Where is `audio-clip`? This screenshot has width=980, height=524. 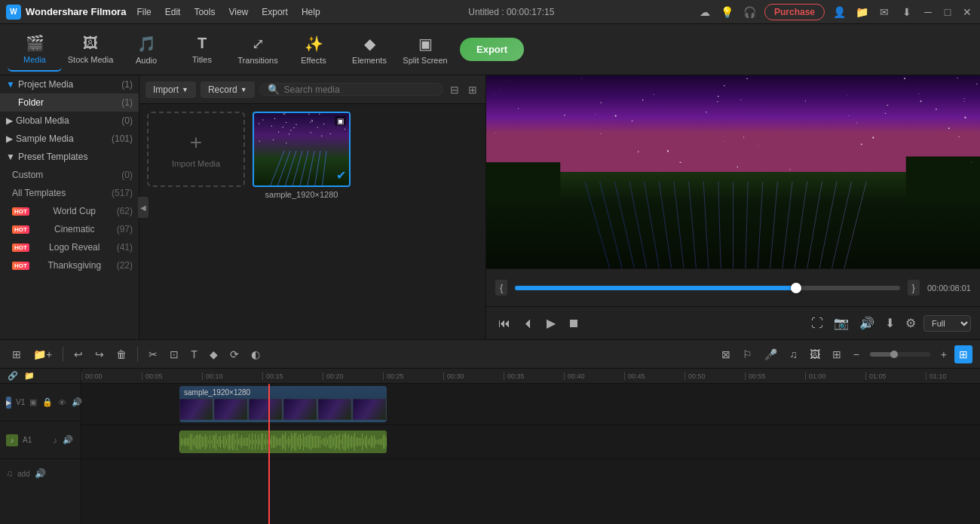
audio-clip is located at coordinates (283, 442).